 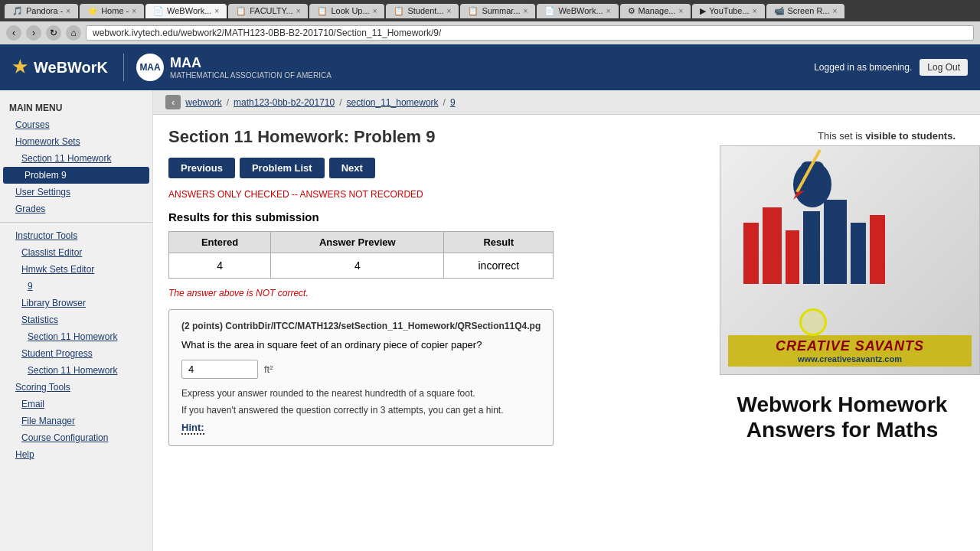 I want to click on site-header: ★ WeBWorK MAA MAA MATHEMATICAL ASSOCIATI…, so click(x=490, y=67).